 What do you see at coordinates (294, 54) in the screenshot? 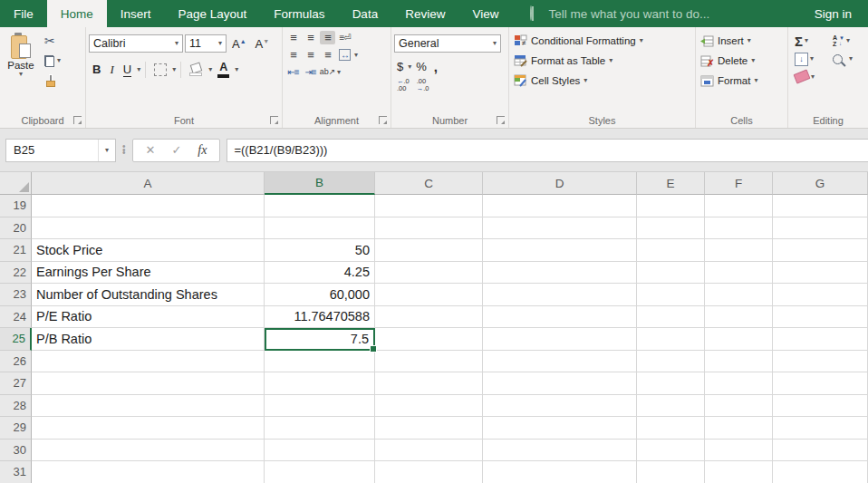
I see `align-left-button: ≡` at bounding box center [294, 54].